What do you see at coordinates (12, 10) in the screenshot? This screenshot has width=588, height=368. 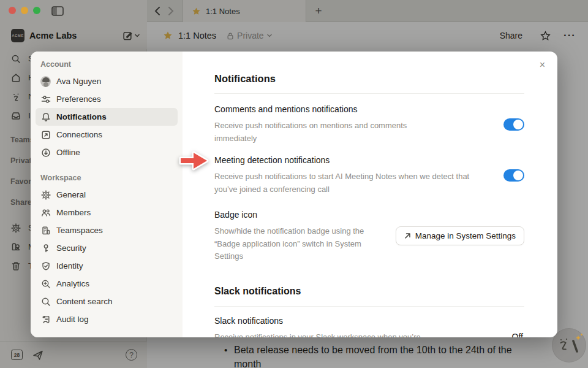 I see `close-window-button` at bounding box center [12, 10].